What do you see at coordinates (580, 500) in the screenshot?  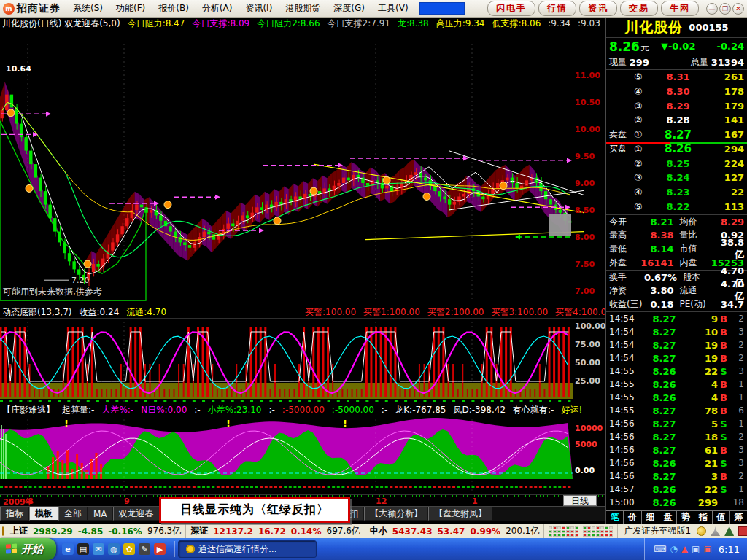 I see `period-label: 日线` at bounding box center [580, 500].